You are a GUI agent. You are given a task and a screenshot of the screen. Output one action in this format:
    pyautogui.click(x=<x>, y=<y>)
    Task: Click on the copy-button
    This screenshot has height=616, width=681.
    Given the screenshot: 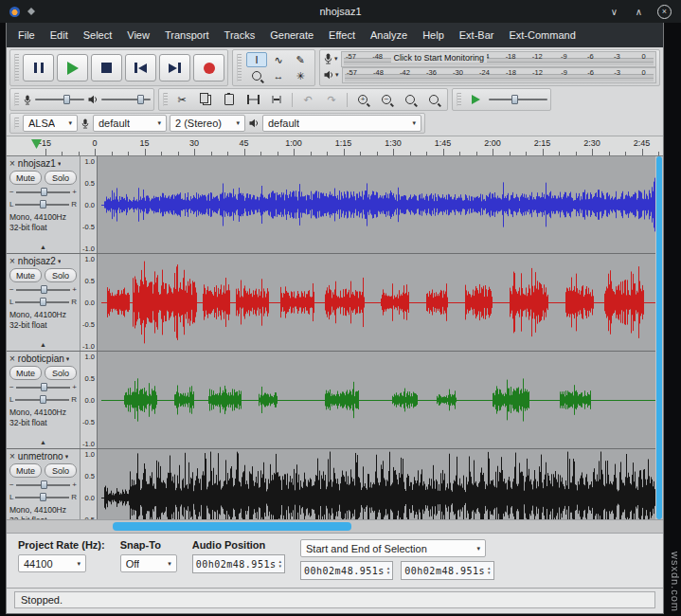 What is the action you would take?
    pyautogui.click(x=206, y=100)
    